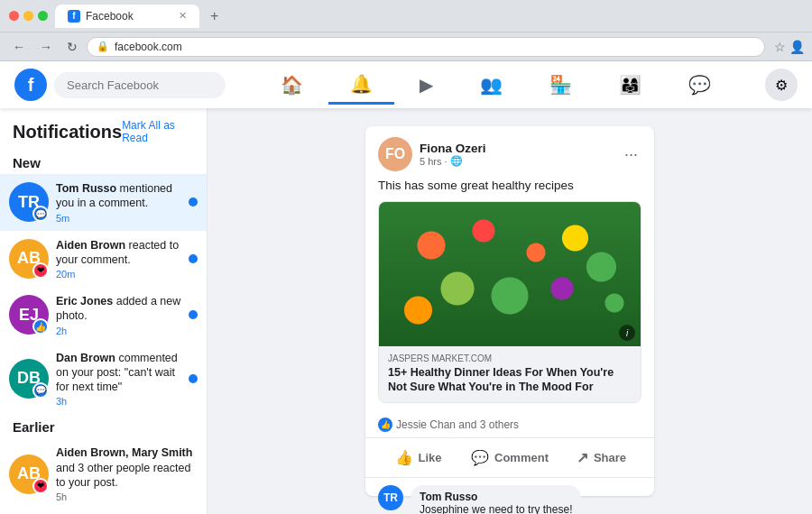 Image resolution: width=812 pixels, height=514 pixels. What do you see at coordinates (510, 274) in the screenshot?
I see `veggie-image` at bounding box center [510, 274].